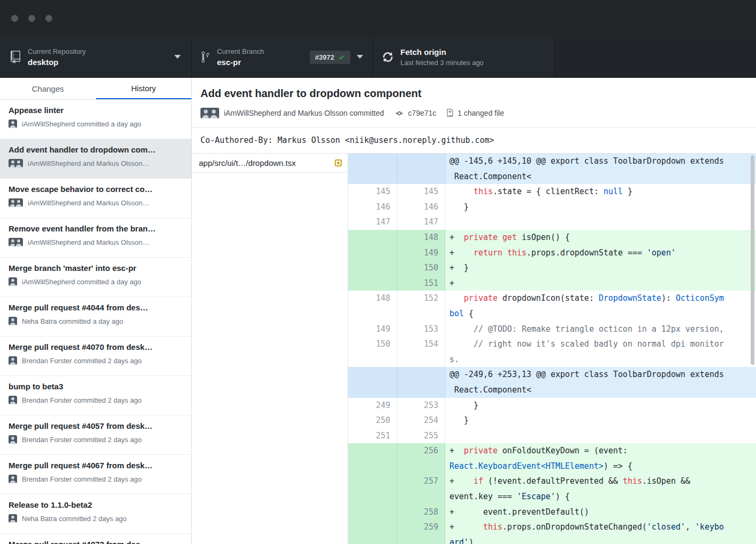 This screenshot has width=756, height=544. I want to click on branch-dropdown-button: Current Branch esc-pr #3972, so click(283, 57).